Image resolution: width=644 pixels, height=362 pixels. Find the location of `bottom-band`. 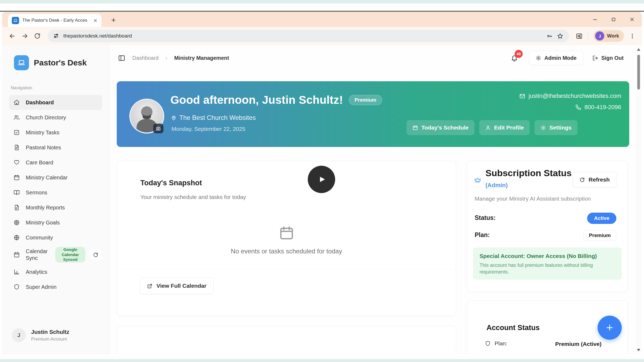

bottom-band is located at coordinates (322, 360).